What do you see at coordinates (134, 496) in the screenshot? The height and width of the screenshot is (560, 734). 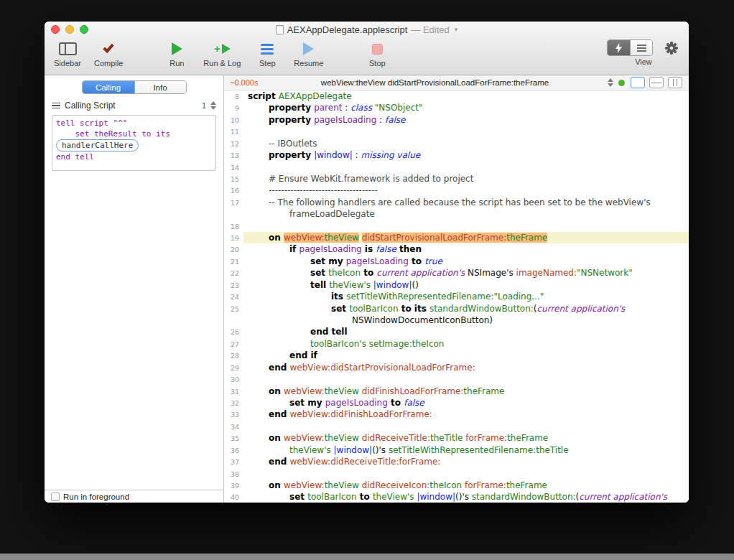 I see `sidebar-footer: Run in foreground` at bounding box center [134, 496].